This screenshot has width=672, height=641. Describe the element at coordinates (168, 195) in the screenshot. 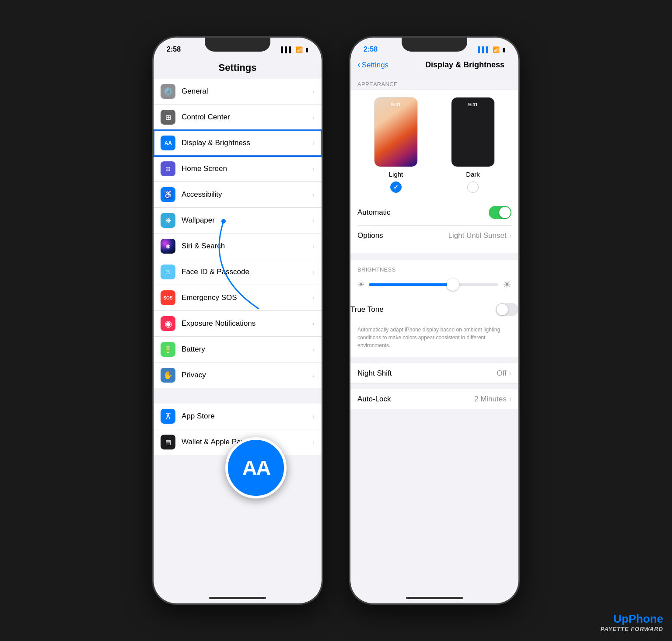

I see `accessibility-icon: ♿` at that location.